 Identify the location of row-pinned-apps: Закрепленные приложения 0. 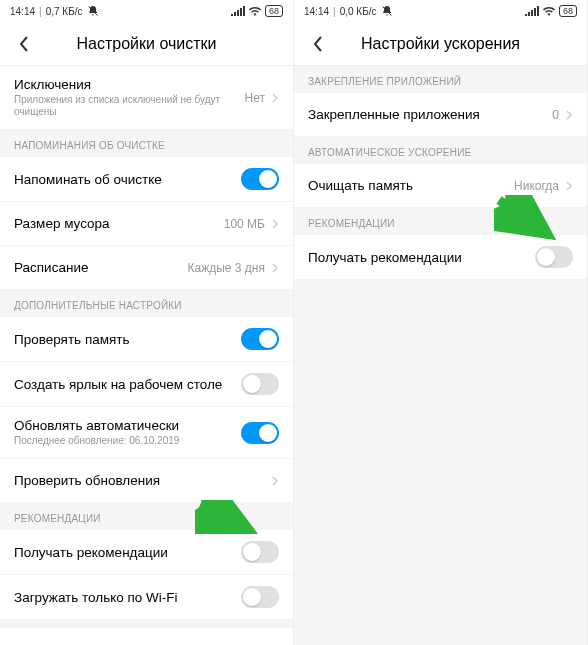
(440, 115).